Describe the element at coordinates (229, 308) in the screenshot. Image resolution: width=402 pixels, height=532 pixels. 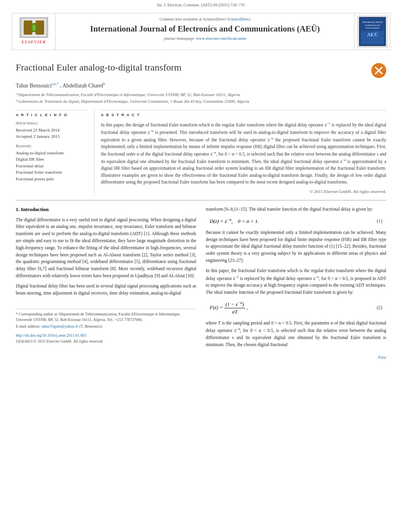
I see `equation-2-content: F(z) = (1 − z−α) αT ,` at that location.